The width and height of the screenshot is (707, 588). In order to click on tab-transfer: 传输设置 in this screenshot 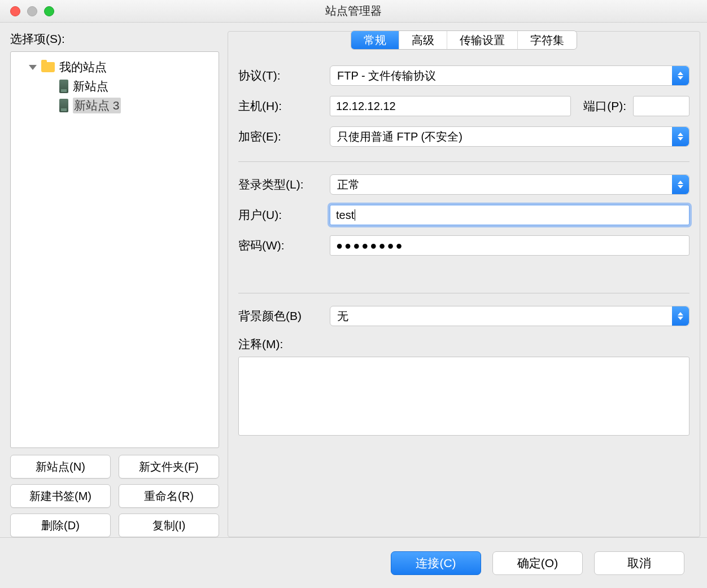, I will do `click(482, 40)`.